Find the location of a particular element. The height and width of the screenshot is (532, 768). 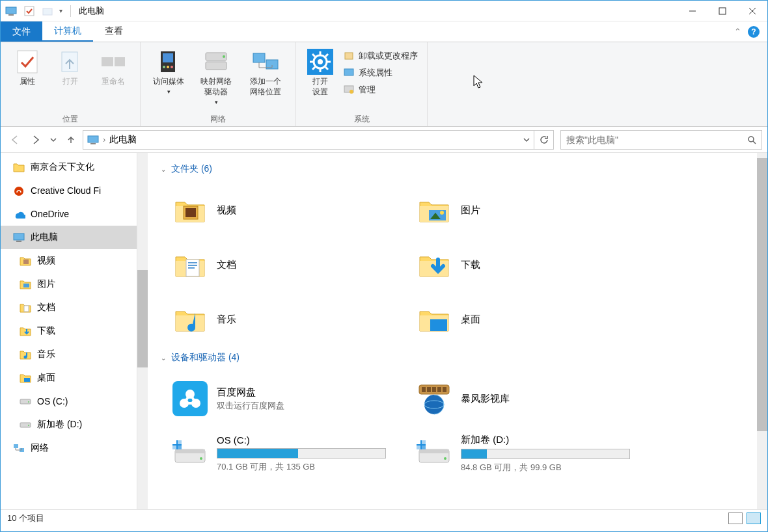

maximize-button is located at coordinates (722, 11).